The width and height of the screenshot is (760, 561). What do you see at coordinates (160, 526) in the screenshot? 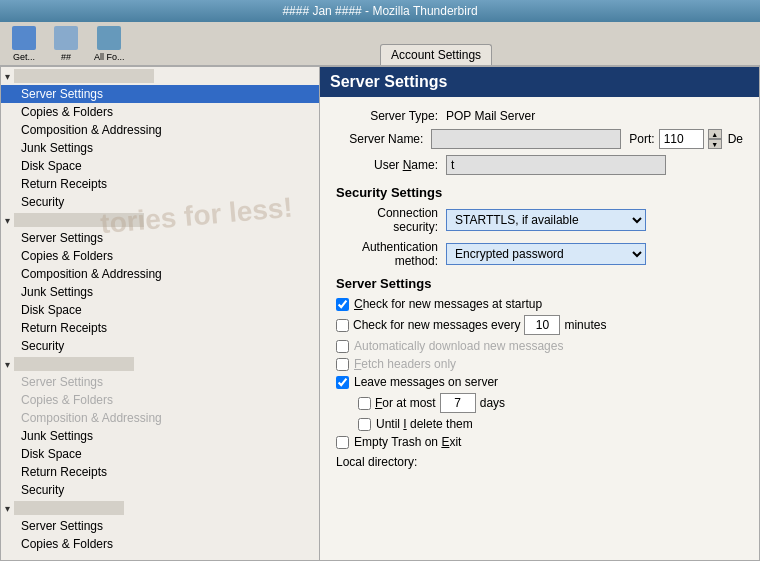
I see `sidebar-item-server-settings-4: Server Settings` at bounding box center [160, 526].